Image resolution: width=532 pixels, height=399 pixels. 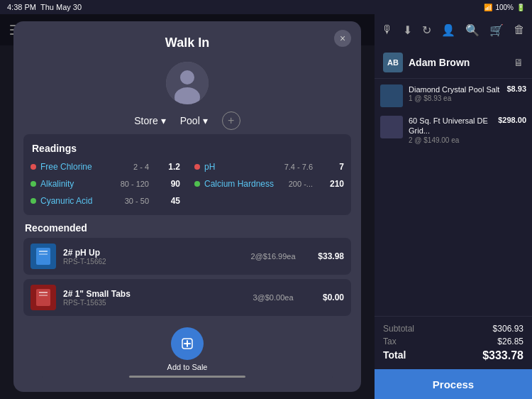 What do you see at coordinates (503, 356) in the screenshot?
I see `grand-total-value: $333.78` at bounding box center [503, 356].